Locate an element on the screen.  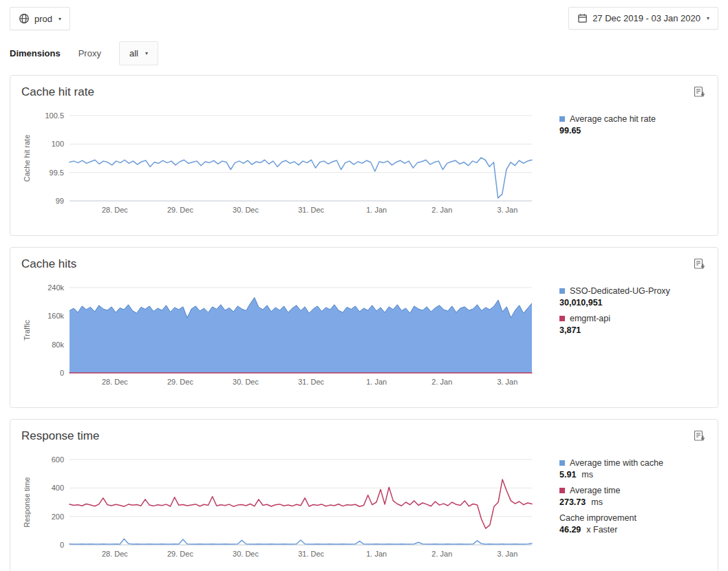
legend-label: Average cache hit rate is located at coordinates (612, 119).